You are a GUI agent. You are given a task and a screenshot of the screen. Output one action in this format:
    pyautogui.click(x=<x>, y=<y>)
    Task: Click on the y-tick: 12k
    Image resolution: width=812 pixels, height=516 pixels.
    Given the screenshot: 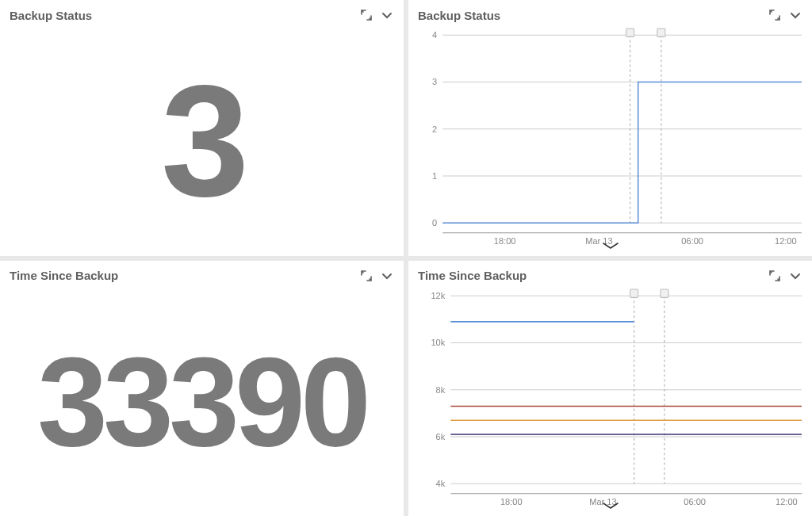 What is the action you would take?
    pyautogui.click(x=438, y=296)
    